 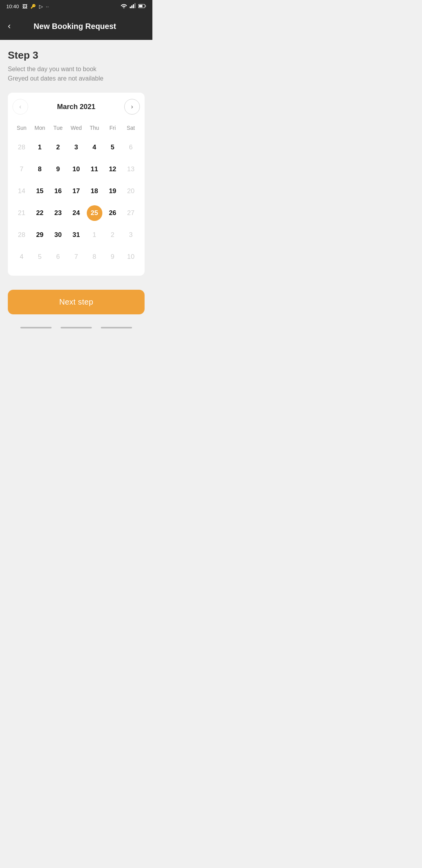 I want to click on weekday-fri: Fri, so click(x=113, y=129).